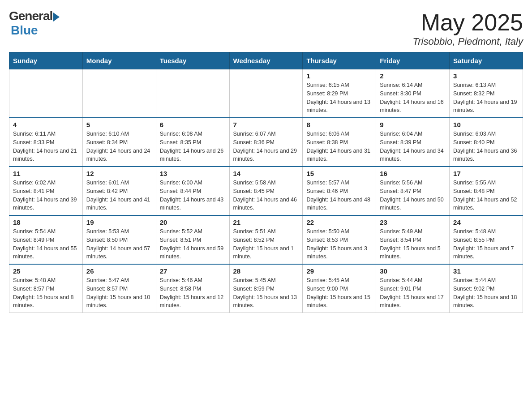 The image size is (532, 411). What do you see at coordinates (410, 244) in the screenshot?
I see `day-info: Sunrise: 5:49 AM Sunset: 8:54 PM Dayligh…` at bounding box center [410, 244].